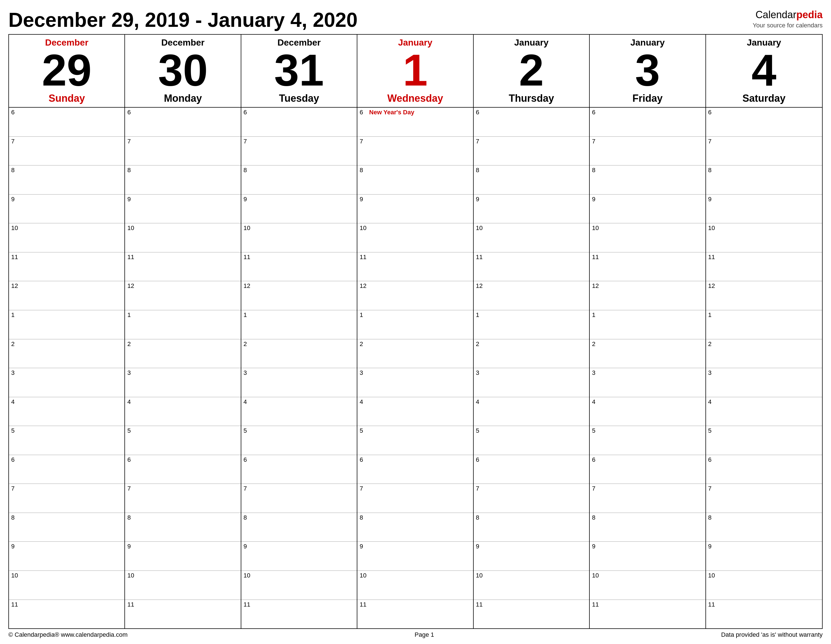  What do you see at coordinates (364, 228) in the screenshot?
I see `time-label-jan1-4: 10` at bounding box center [364, 228].